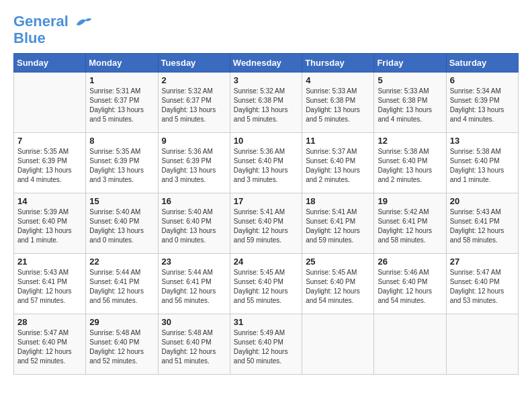 The image size is (532, 411). I want to click on day-info: Sunrise: 5:32 AM Sunset: 6:37 PM Dayligh…, so click(194, 105).